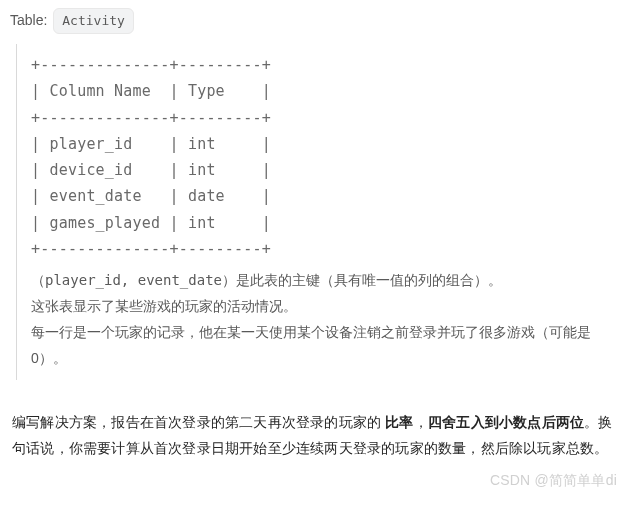  Describe the element at coordinates (554, 481) in the screenshot. I see `watermark: CSDN @简简单单di` at that location.